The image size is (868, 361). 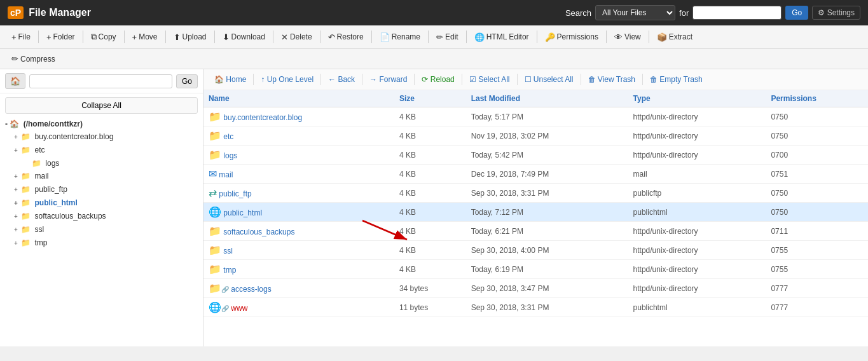 I want to click on tree-root: - 🏠 (/home/conttkzr), so click(x=102, y=124).